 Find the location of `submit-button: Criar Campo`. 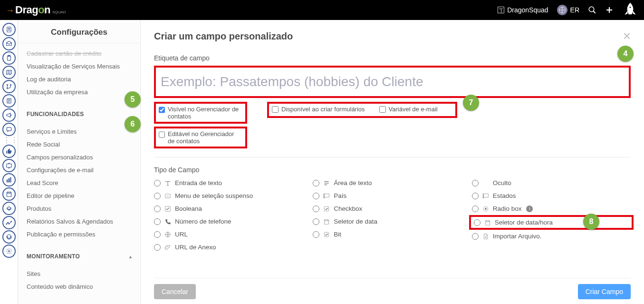

submit-button: Criar Campo is located at coordinates (605, 292).